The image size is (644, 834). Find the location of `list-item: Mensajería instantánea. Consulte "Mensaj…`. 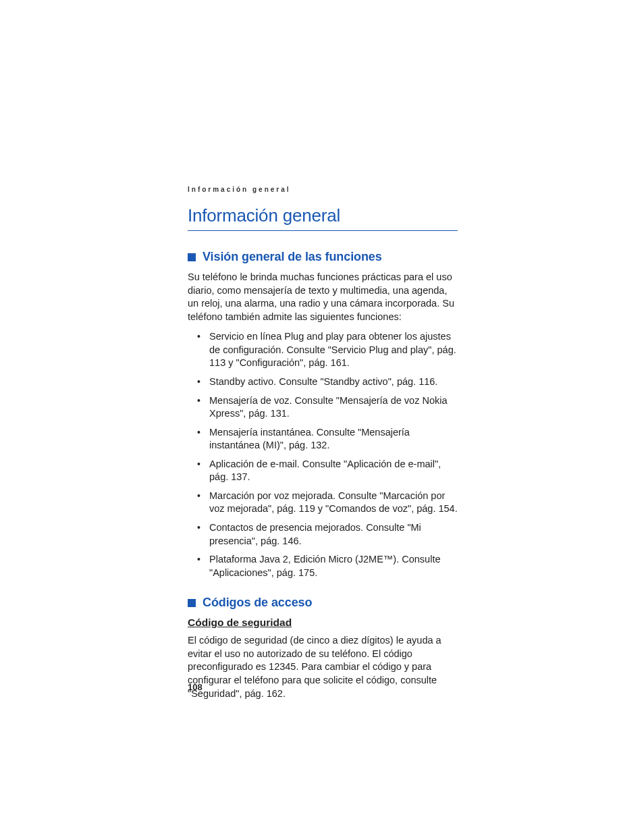

list-item: Mensajería instantánea. Consulte "Mensaj… is located at coordinates (327, 439).